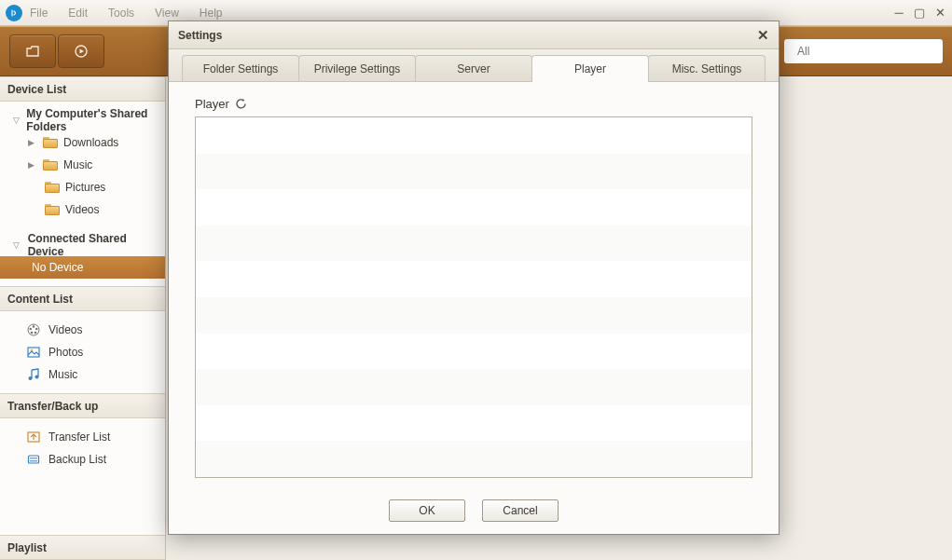 Image resolution: width=952 pixels, height=560 pixels. I want to click on content-label: Photos, so click(65, 352).